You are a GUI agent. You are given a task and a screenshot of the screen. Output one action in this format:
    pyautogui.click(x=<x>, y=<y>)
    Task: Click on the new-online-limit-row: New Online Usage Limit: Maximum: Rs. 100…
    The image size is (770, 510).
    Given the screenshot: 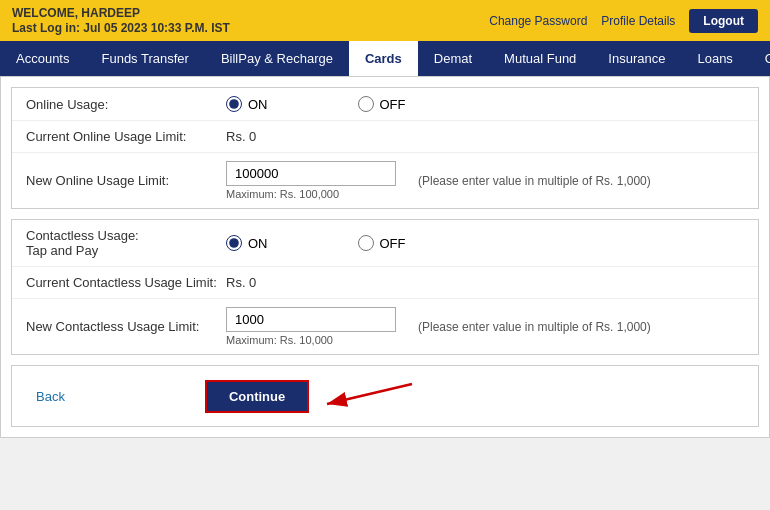 What is the action you would take?
    pyautogui.click(x=385, y=180)
    